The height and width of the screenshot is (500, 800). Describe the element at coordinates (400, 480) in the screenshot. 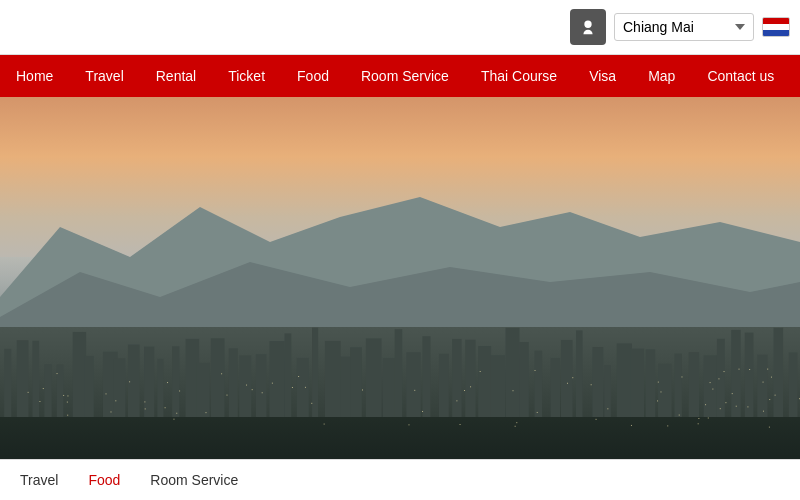

I see `footer-strip: TravelFoodRoom Service` at that location.